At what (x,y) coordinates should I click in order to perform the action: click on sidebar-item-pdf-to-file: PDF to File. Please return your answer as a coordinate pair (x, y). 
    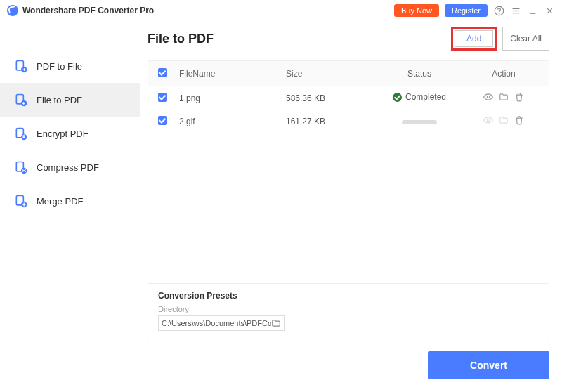
    Looking at the image, I should click on (70, 66).